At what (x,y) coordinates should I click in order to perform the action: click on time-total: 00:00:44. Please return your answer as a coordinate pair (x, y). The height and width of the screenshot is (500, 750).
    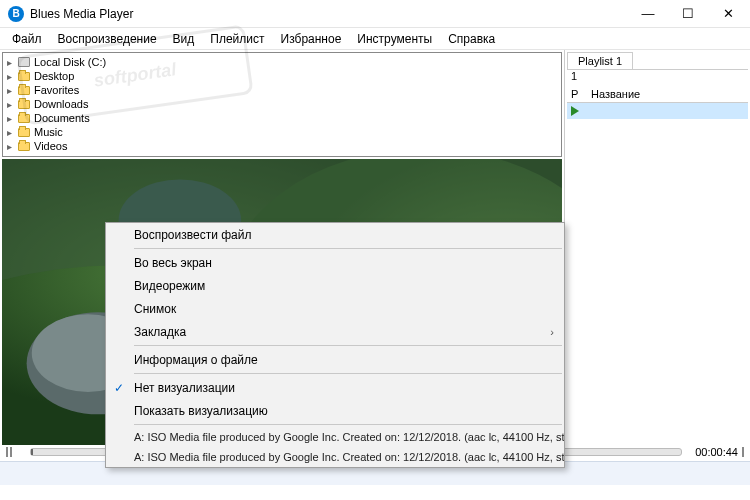
    Looking at the image, I should click on (712, 452).